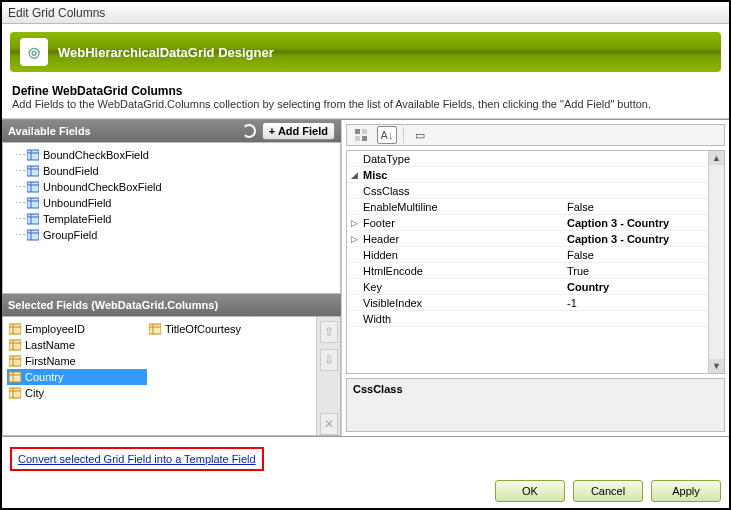 The height and width of the screenshot is (510, 731). I want to click on scrollbar: ▲ ▼, so click(716, 262).